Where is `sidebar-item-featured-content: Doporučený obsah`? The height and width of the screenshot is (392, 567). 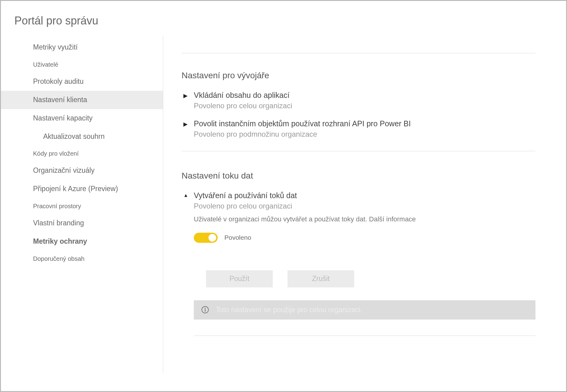
sidebar-item-featured-content: Doporučený obsah is located at coordinates (82, 259).